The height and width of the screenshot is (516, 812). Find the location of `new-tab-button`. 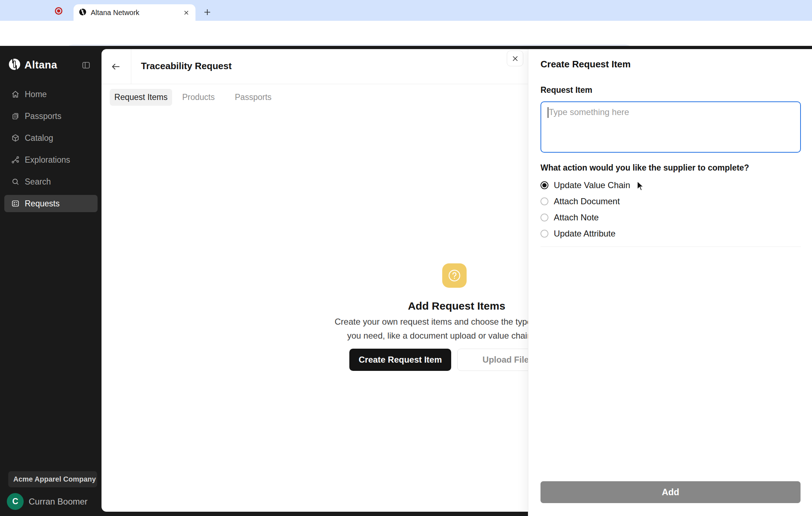

new-tab-button is located at coordinates (207, 12).